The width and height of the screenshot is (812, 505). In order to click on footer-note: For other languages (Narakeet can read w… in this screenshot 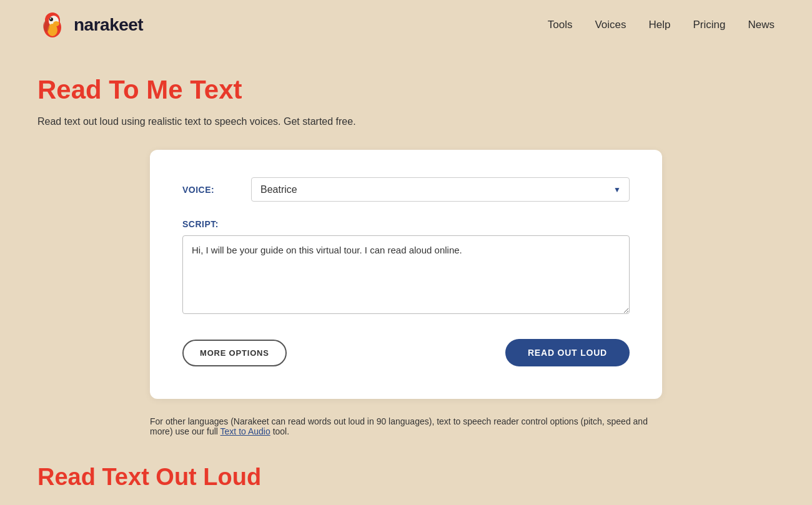, I will do `click(406, 426)`.